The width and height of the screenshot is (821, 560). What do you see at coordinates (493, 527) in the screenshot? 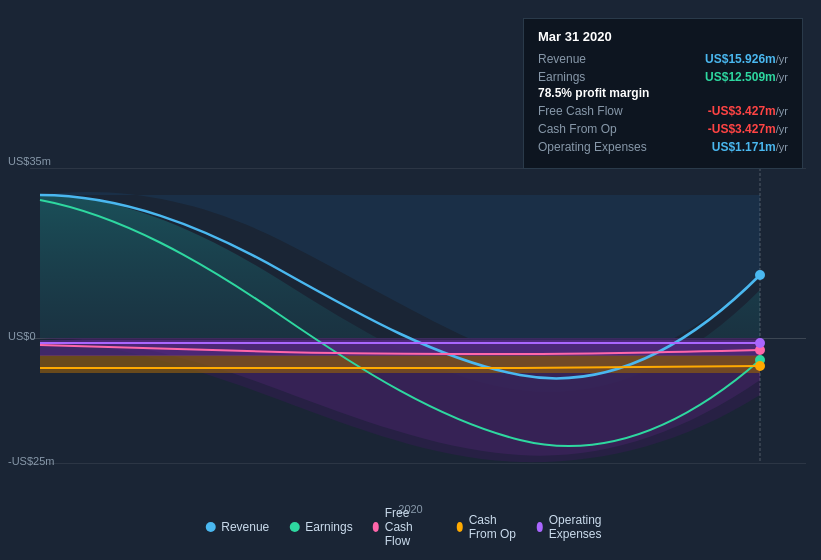
I see `legend-label-cashfromop: Cash From Op` at bounding box center [493, 527].